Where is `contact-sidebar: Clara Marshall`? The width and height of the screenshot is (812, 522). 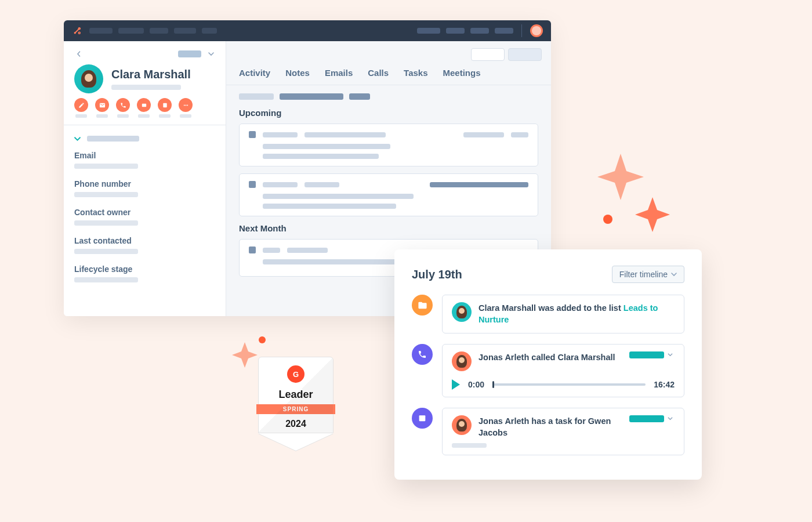 contact-sidebar: Clara Marshall is located at coordinates (145, 179).